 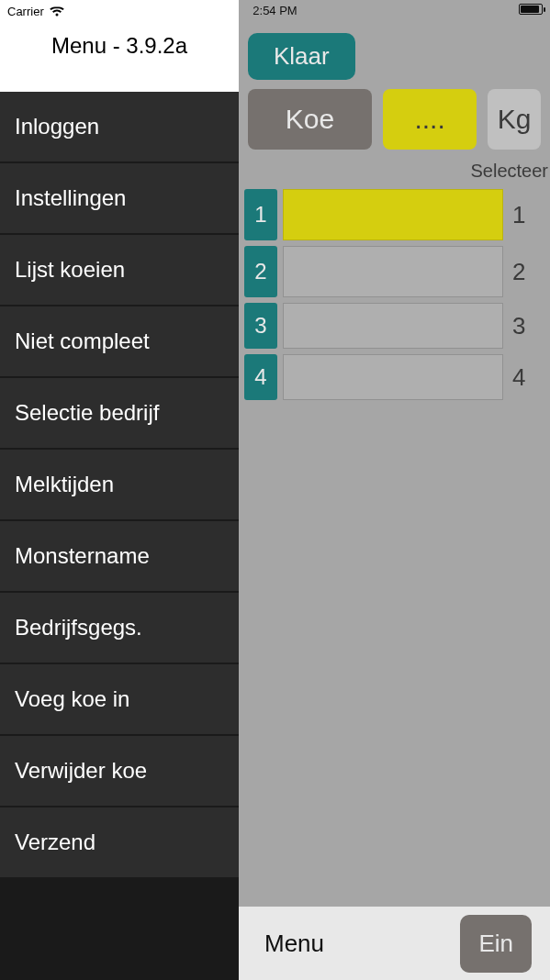 What do you see at coordinates (36, 11) in the screenshot?
I see `status-bar-left: Carrier` at bounding box center [36, 11].